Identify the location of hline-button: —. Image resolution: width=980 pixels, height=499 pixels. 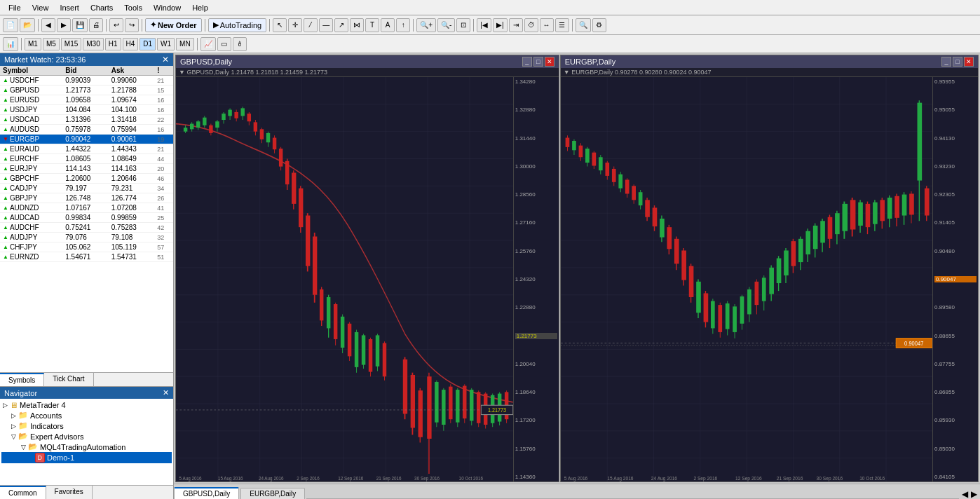
(326, 25).